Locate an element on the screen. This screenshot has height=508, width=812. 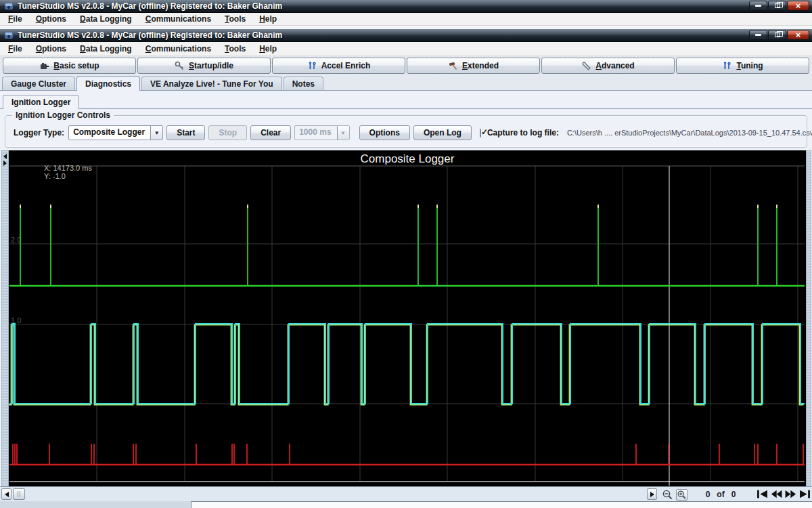
button-label: Advanced is located at coordinates (614, 66).